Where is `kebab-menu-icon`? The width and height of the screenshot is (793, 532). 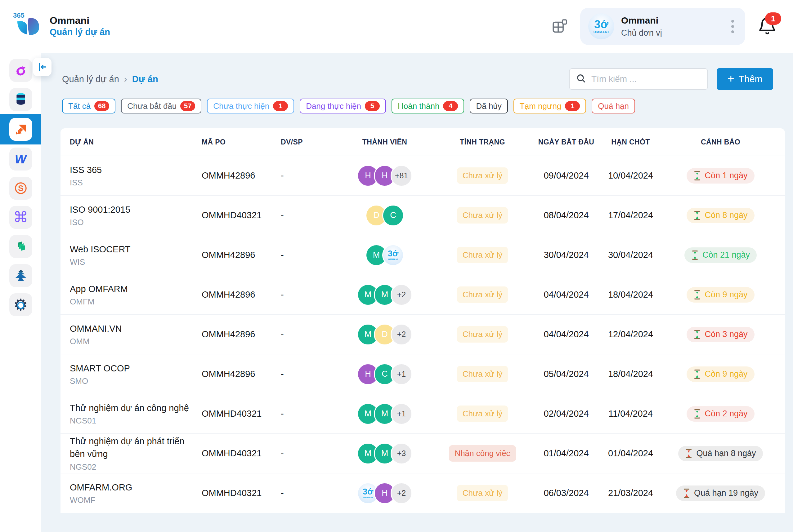 kebab-menu-icon is located at coordinates (733, 26).